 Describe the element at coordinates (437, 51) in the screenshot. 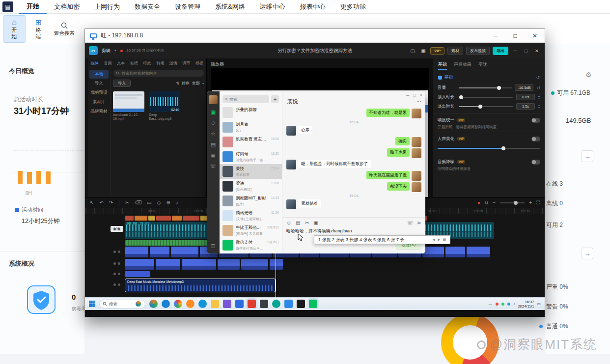

I see `vip-badge: VIP` at that location.